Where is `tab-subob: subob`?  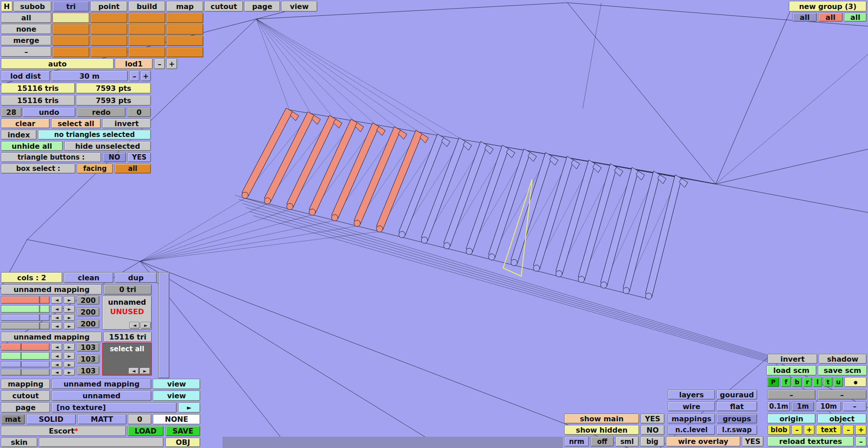
tab-subob: subob is located at coordinates (33, 6).